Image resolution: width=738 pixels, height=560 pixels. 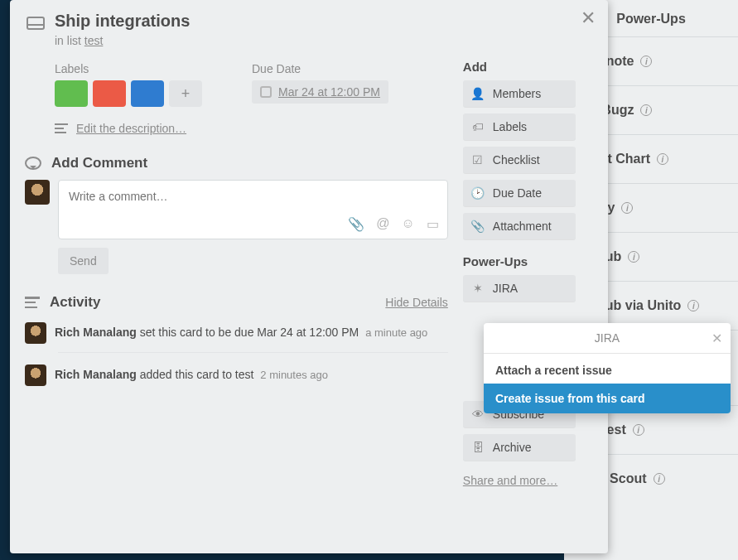 I want to click on card-list-location: in list test, so click(x=123, y=41).